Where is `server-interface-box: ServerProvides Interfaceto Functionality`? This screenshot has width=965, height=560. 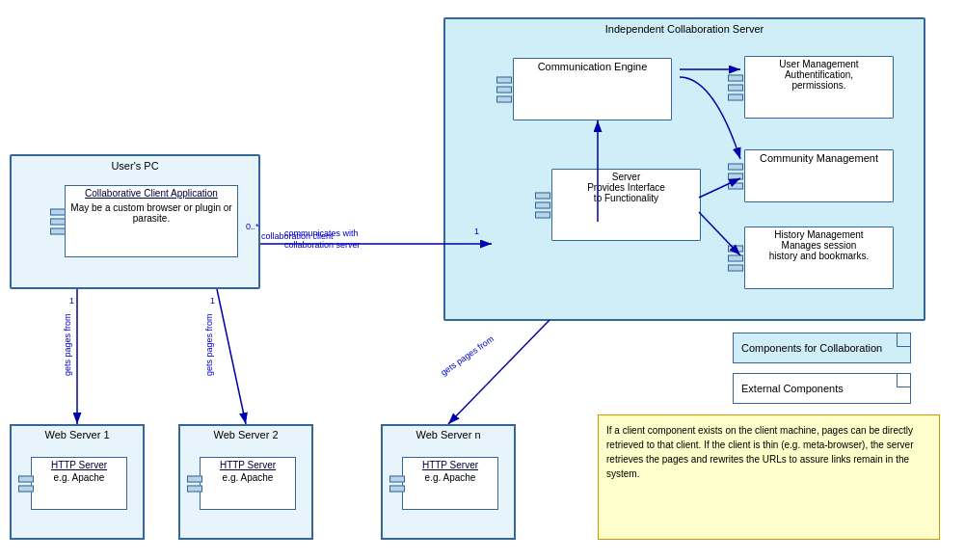
server-interface-box: ServerProvides Interfaceto Functionality is located at coordinates (627, 204).